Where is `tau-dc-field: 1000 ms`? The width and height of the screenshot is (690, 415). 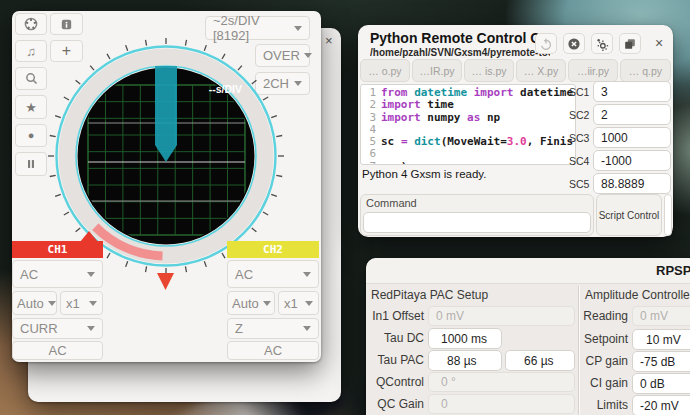 tau-dc-field: 1000 ms is located at coordinates (465, 338).